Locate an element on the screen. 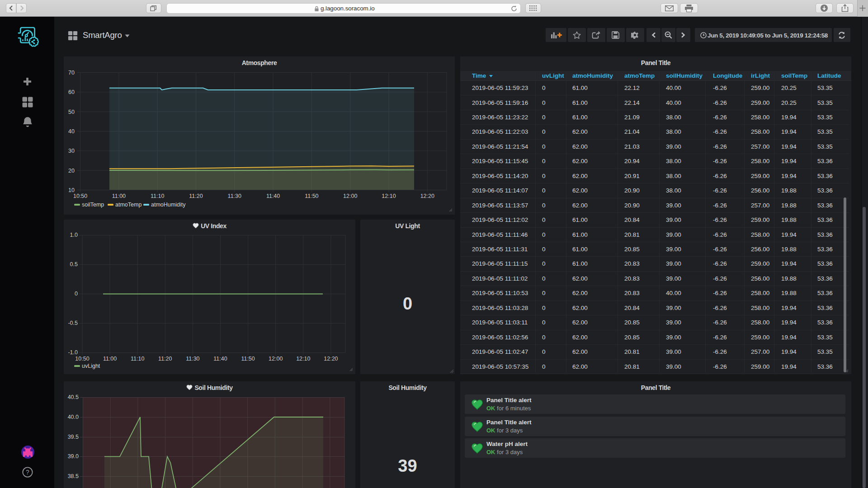  svg-text: 70 is located at coordinates (71, 73).